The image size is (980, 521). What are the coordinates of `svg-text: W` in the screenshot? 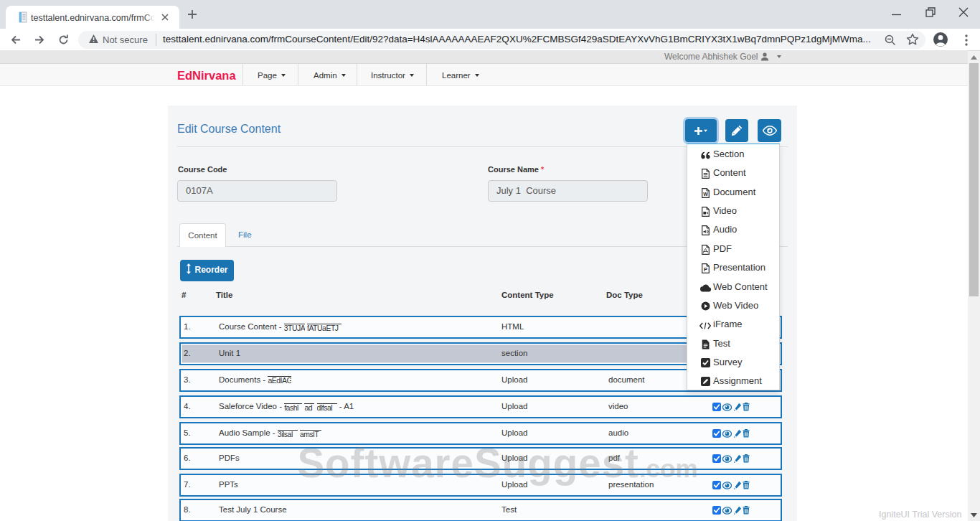 It's located at (706, 194).